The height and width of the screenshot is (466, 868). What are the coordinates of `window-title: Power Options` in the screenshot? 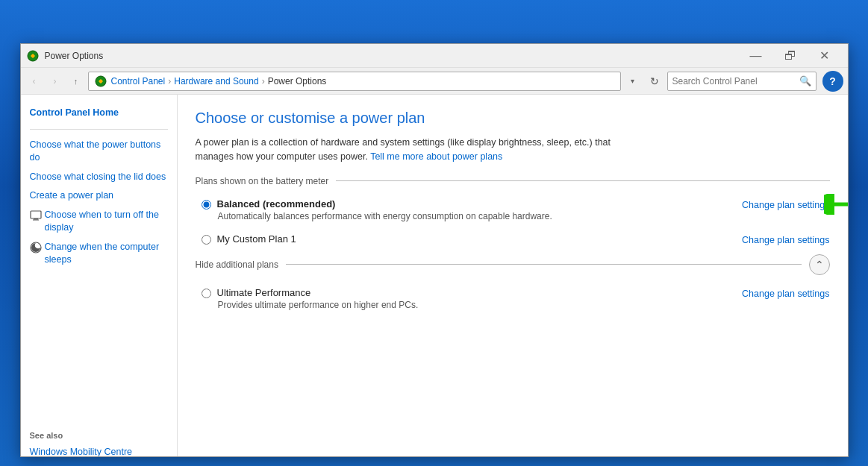 It's located at (392, 56).